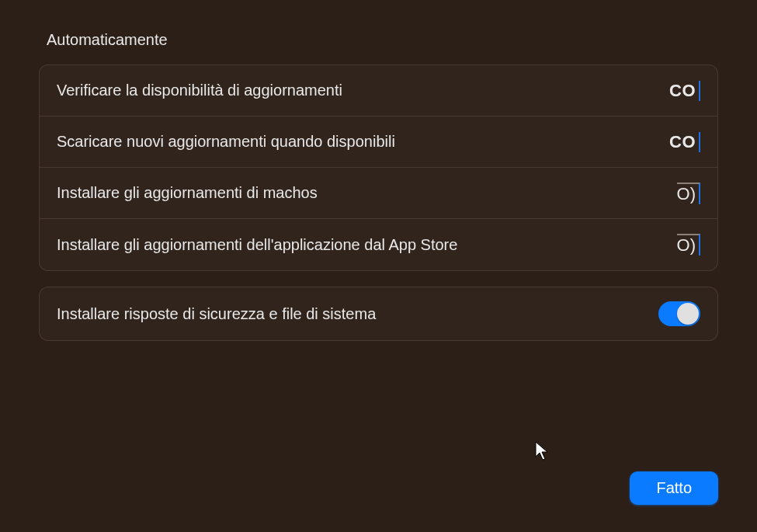 This screenshot has height=532, width=757. What do you see at coordinates (688, 314) in the screenshot?
I see `toggle-knob` at bounding box center [688, 314].